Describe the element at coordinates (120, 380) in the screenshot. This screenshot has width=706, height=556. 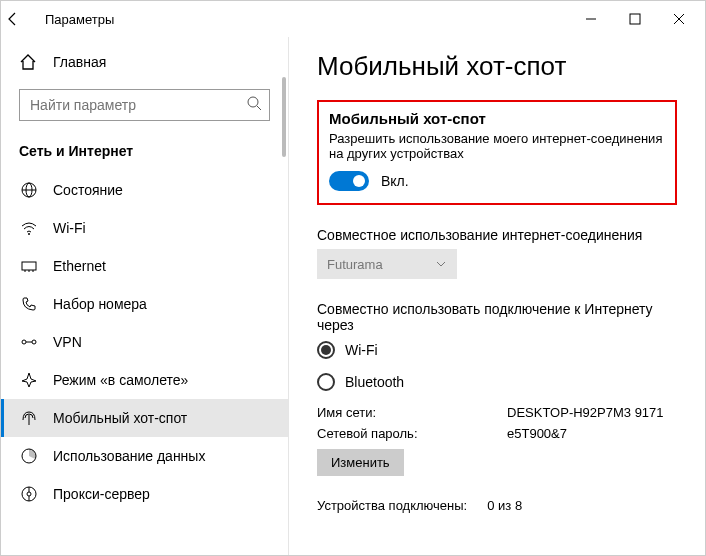
I see `nav-label: Режим «в самолете»` at that location.